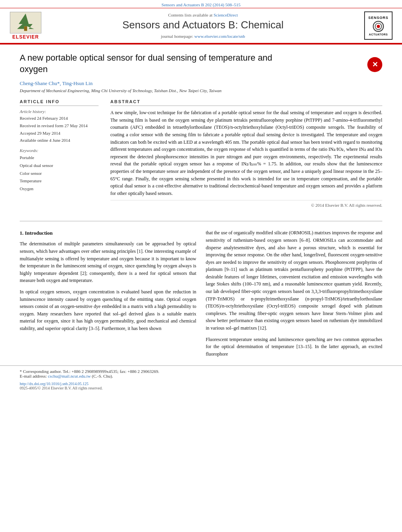 This screenshot has height=532, width=402. Describe the element at coordinates (201, 376) in the screenshot. I see `email-line: E-mail address: cschu@mail.ncut.edu.tw (…` at that location.